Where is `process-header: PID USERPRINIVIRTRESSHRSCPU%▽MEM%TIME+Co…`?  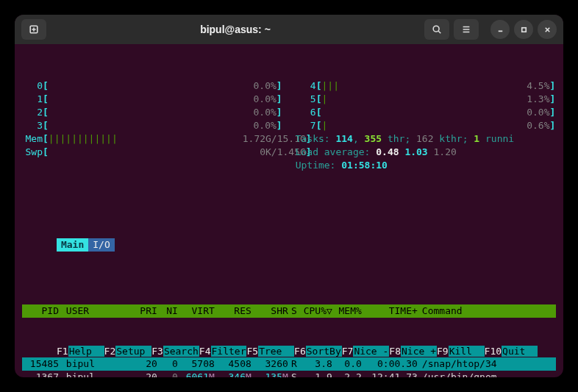
process-header: PID USERPRINIVIRTRESSHRSCPU%▽MEM%TIME+Co… is located at coordinates (289, 311).